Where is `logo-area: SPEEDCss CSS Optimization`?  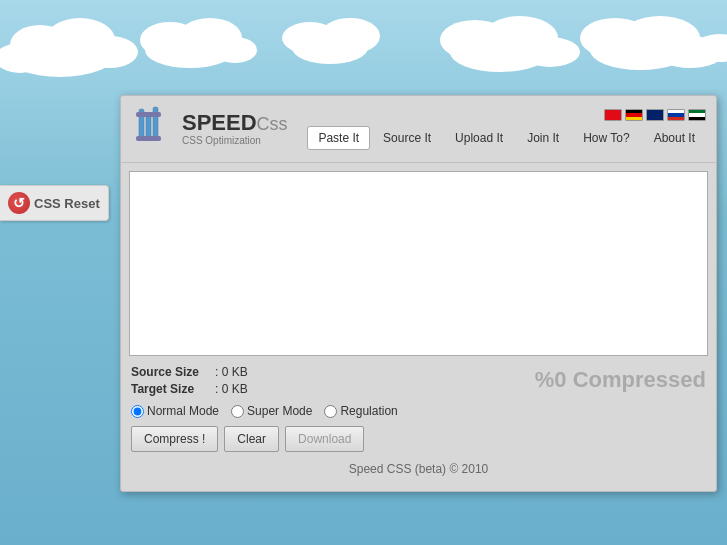 logo-area: SPEEDCss CSS Optimization is located at coordinates (210, 129).